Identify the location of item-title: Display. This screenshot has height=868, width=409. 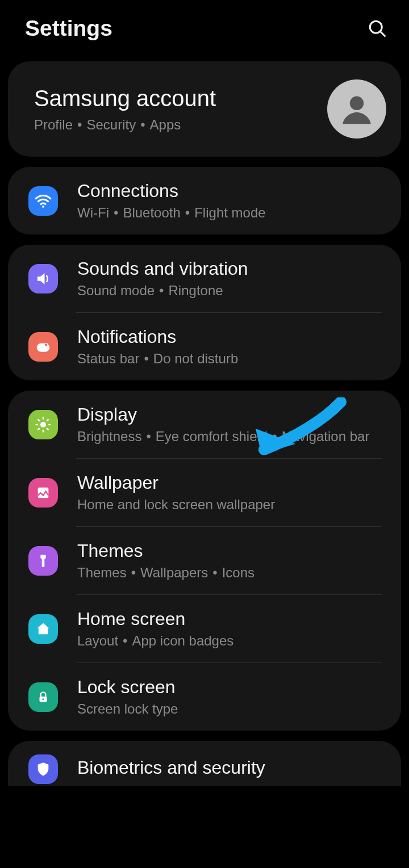
(232, 414).